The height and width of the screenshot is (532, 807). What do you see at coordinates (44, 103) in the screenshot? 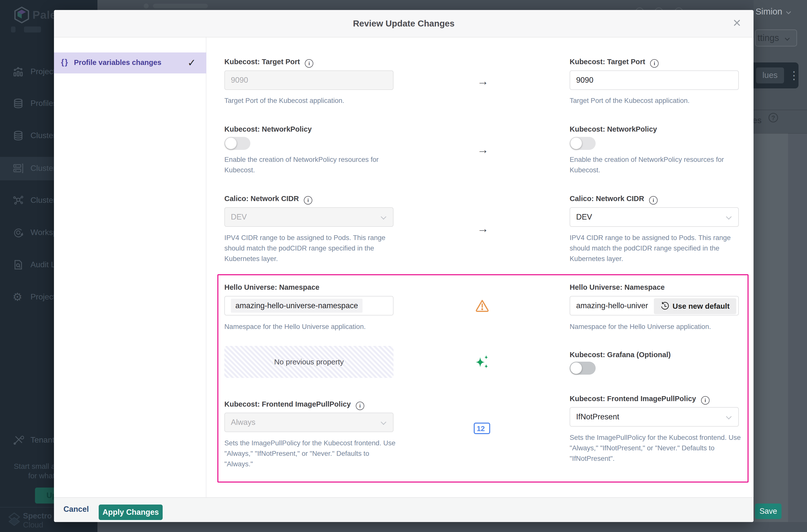
I see `sidebar-item-label: Profiles` at bounding box center [44, 103].